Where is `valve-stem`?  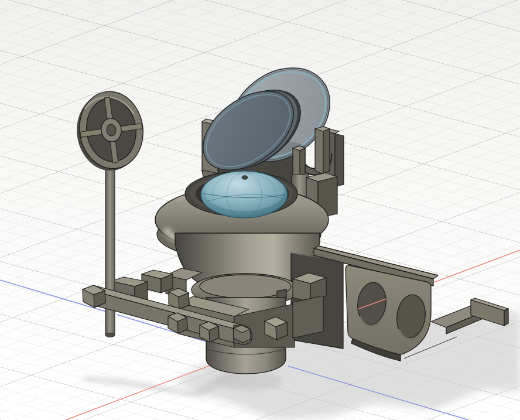
valve-stem is located at coordinates (110, 251).